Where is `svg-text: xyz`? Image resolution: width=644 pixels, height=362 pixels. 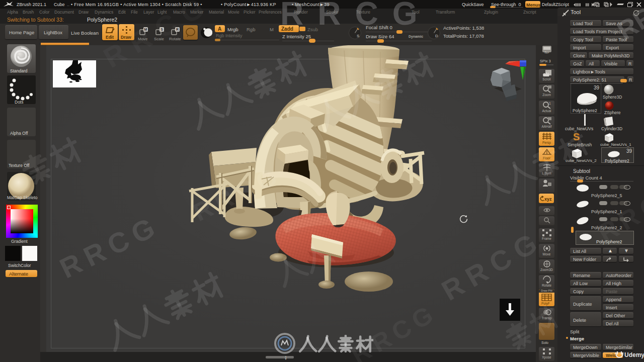 svg-text: xyz is located at coordinates (548, 199).